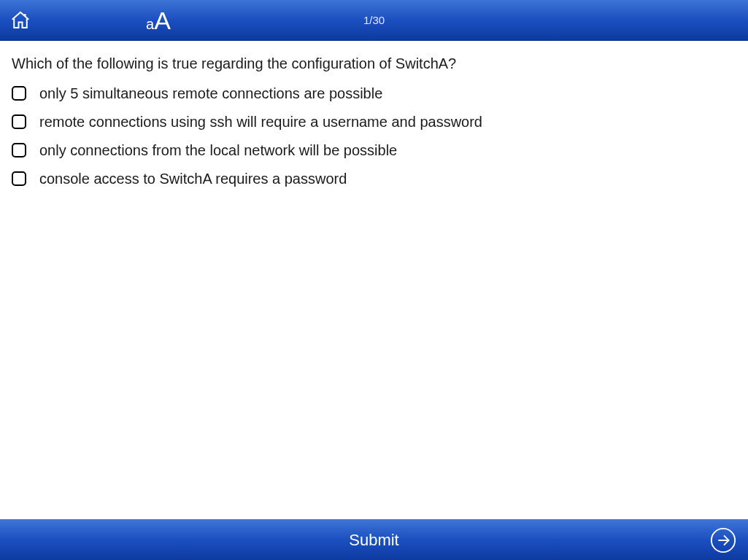 This screenshot has width=748, height=560. I want to click on home-icon, so click(20, 20).